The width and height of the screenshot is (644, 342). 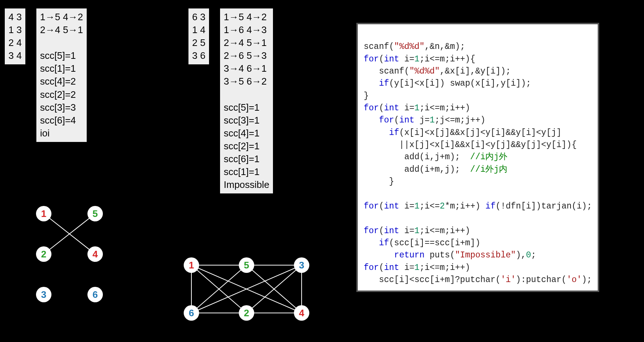 I want to click on code-l10: add(i,j+m); //i内j外, so click(x=436, y=157).